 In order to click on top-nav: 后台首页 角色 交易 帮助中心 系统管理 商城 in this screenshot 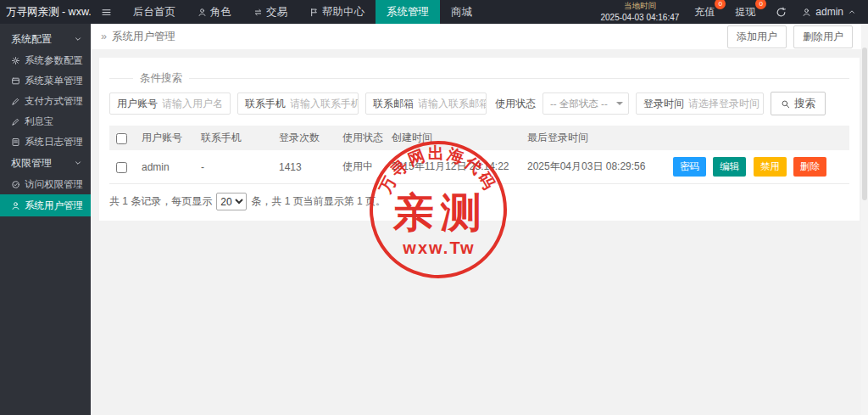, I will do `click(303, 12)`.